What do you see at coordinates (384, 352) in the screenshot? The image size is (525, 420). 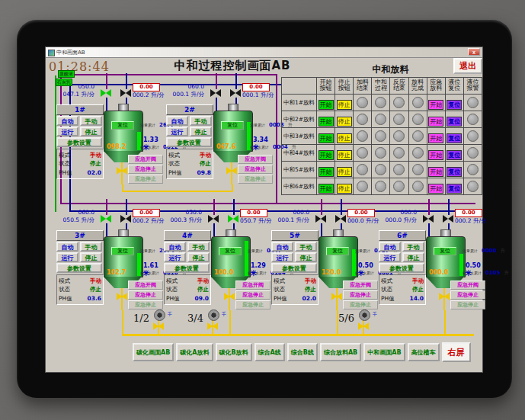 I see `nav-button: 中和画面AB` at bounding box center [384, 352].